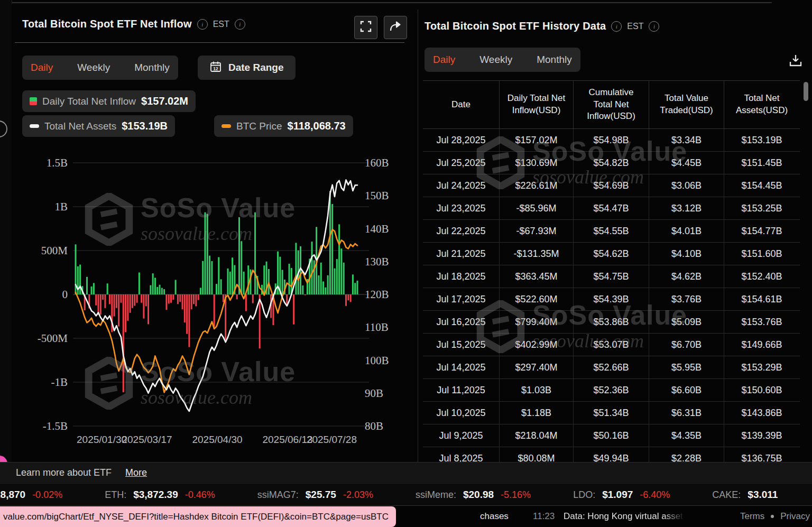  I want to click on news-headline: Data: Hong Kong virtual asset E, so click(624, 516).